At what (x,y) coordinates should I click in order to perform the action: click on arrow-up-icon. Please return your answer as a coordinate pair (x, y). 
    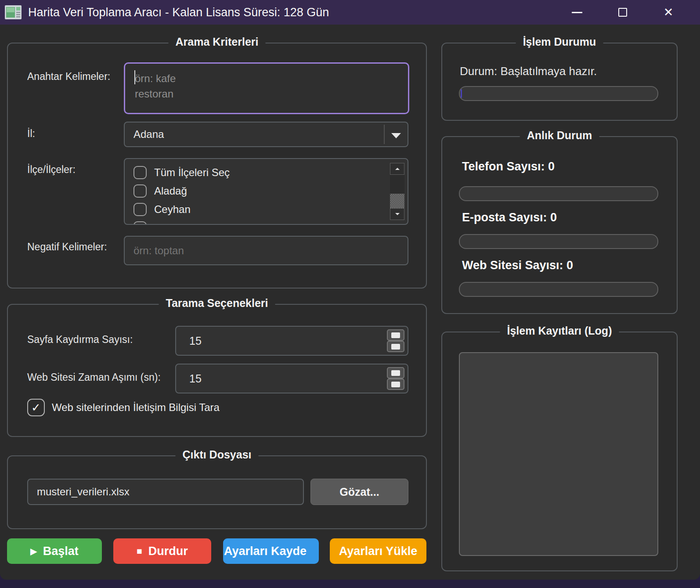
    Looking at the image, I should click on (397, 169).